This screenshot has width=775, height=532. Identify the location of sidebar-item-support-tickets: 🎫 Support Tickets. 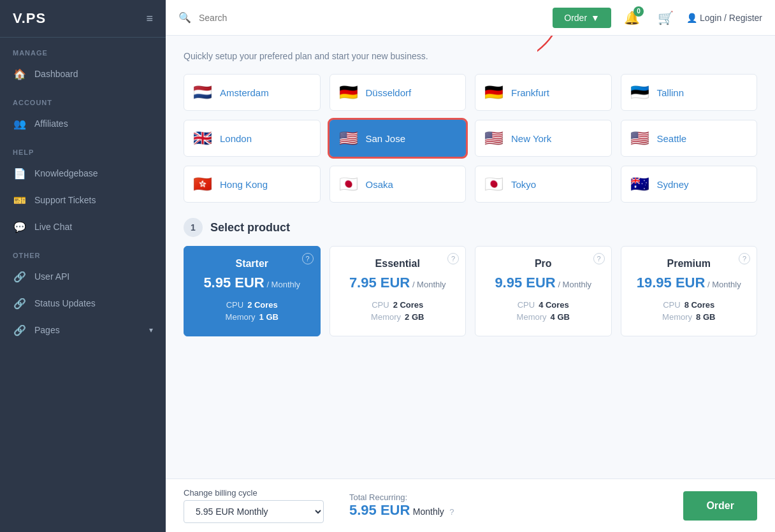
(83, 200).